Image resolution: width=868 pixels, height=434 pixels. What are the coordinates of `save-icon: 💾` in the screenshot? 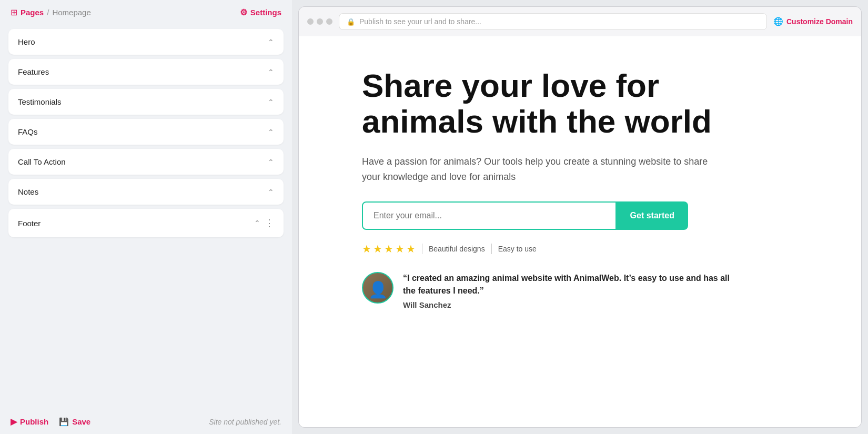 It's located at (64, 422).